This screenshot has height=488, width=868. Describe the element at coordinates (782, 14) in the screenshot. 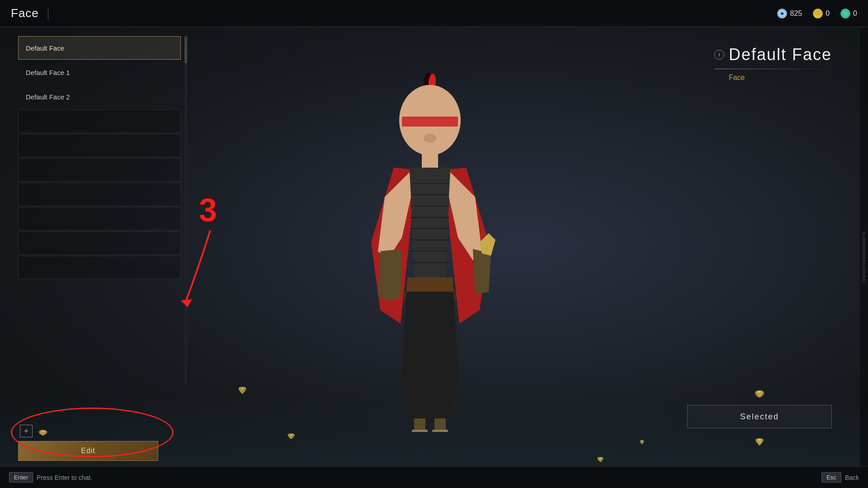

I see `eye-currency-icon` at that location.